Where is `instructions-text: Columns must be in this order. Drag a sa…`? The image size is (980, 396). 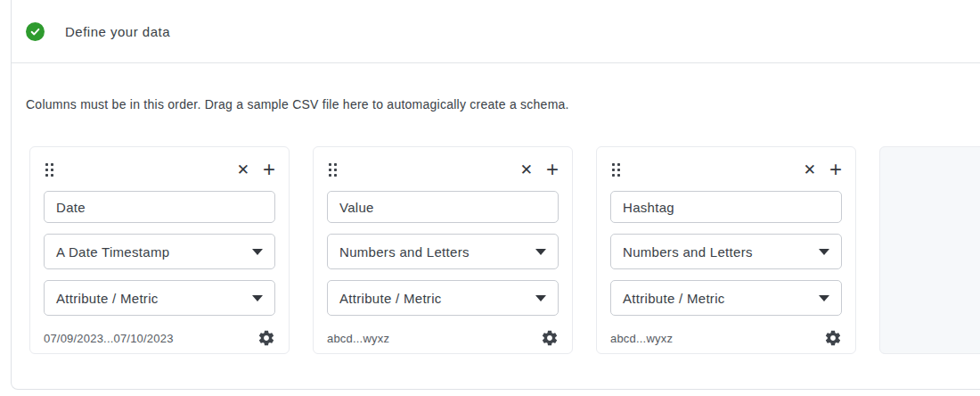 instructions-text: Columns must be in this order. Drag a sa… is located at coordinates (502, 104).